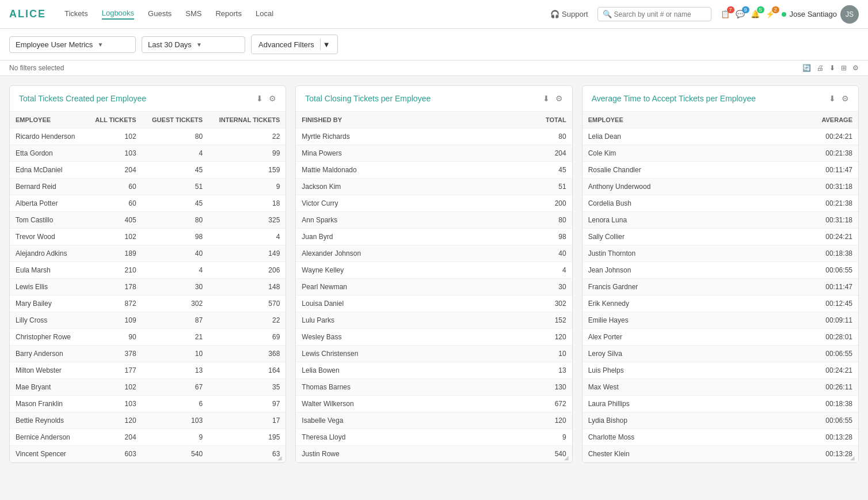 This screenshot has width=868, height=500. I want to click on table-row: Mina Powers204, so click(434, 153).